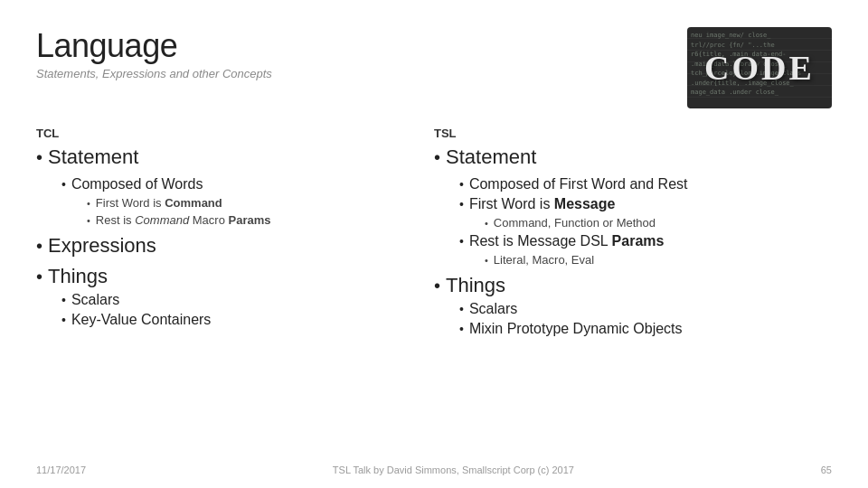  What do you see at coordinates (637, 329) in the screenshot?
I see `tsl-mixin: Mixin Prototype Dynamic Objects` at bounding box center [637, 329].